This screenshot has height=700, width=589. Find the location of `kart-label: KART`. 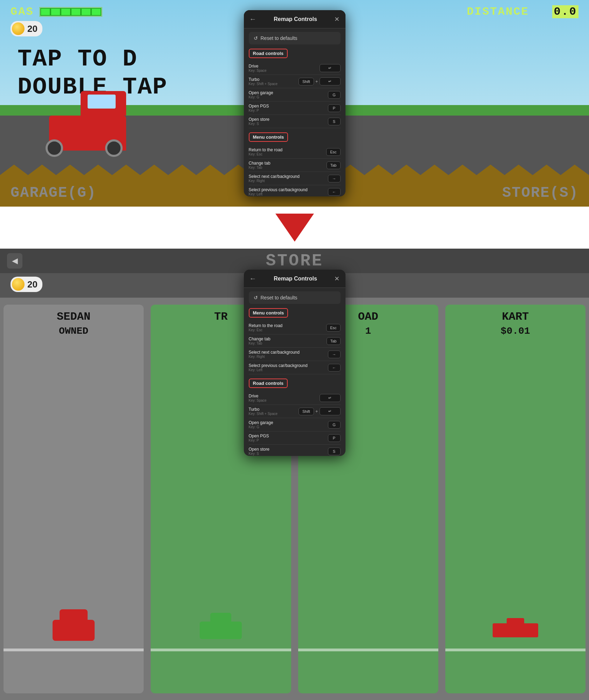

kart-label: KART is located at coordinates (515, 317).